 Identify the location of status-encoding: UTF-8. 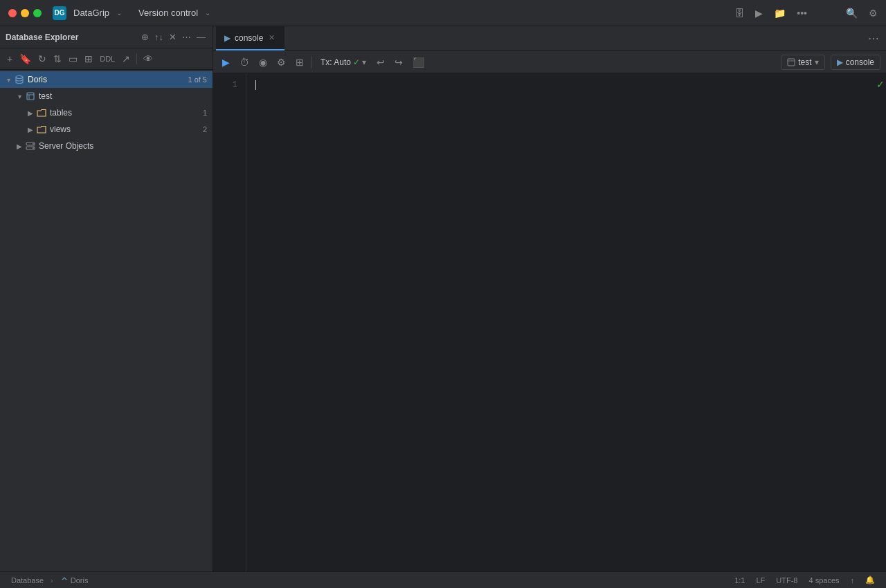
(786, 580).